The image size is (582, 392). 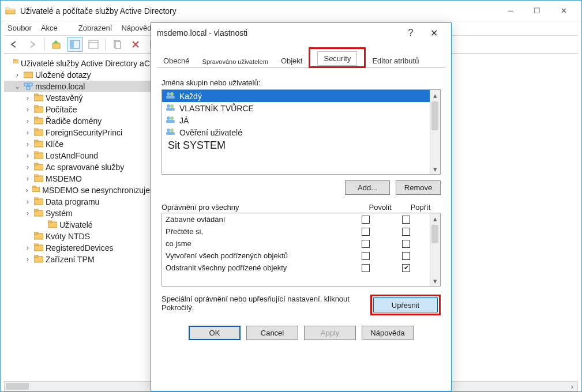 What do you see at coordinates (330, 333) in the screenshot?
I see `apply-button: Apply` at bounding box center [330, 333].